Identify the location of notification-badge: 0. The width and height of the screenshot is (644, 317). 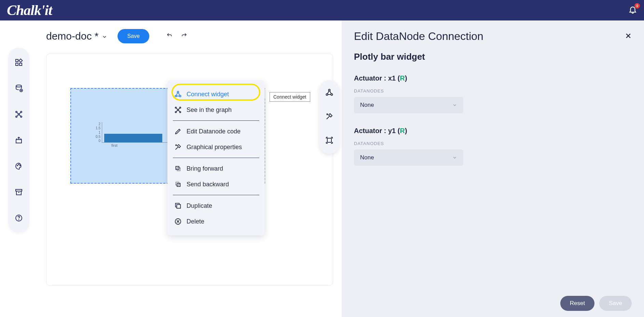
(637, 6).